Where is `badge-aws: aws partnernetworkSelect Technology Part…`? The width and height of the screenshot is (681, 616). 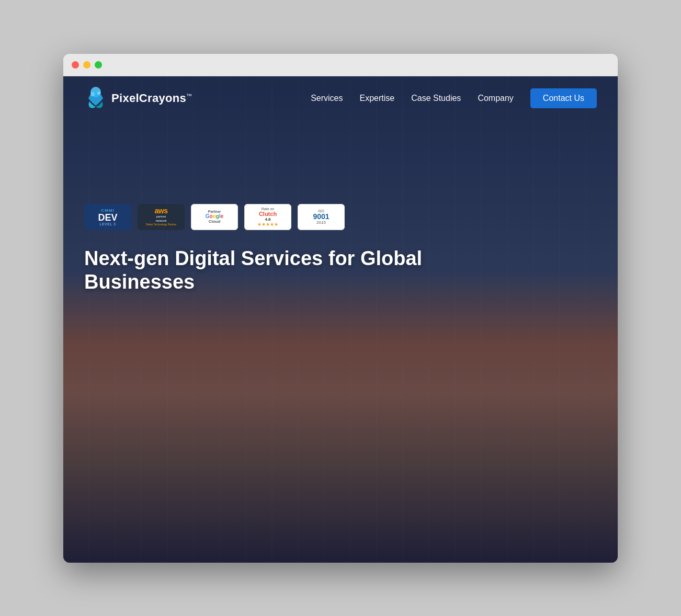
badge-aws: aws partnernetworkSelect Technology Part… is located at coordinates (161, 217).